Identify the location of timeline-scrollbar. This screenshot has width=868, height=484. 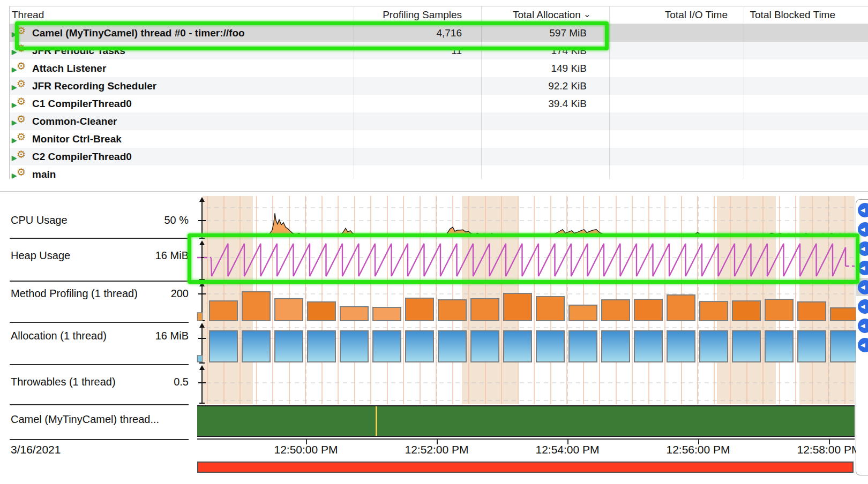
(525, 467).